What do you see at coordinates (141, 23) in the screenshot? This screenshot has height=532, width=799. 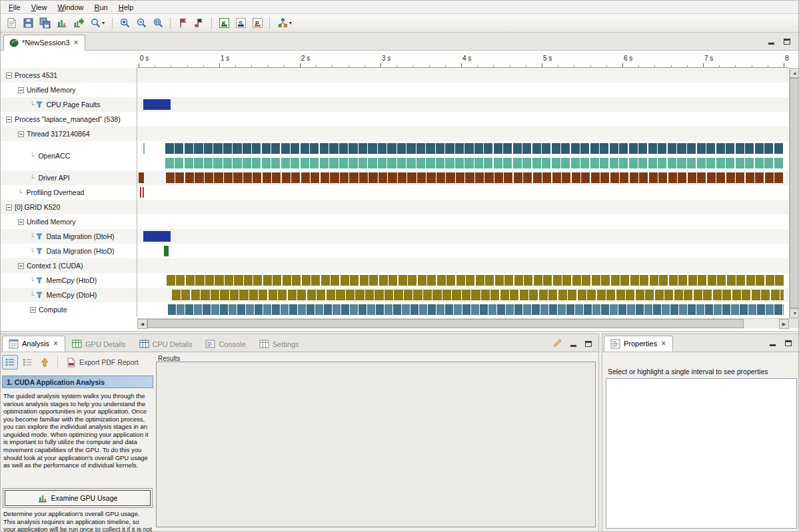 I see `tool-zoom-out-icon` at bounding box center [141, 23].